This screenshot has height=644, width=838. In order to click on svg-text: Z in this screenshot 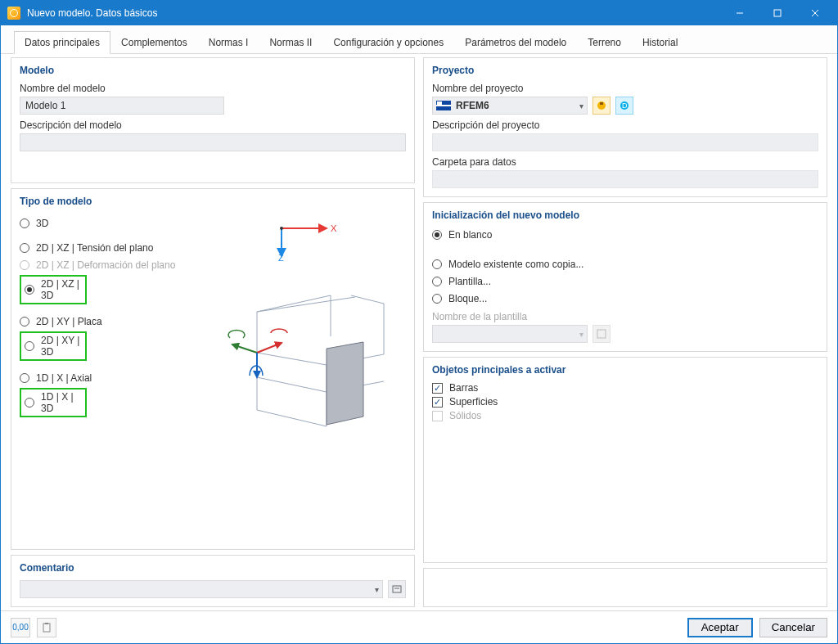, I will do `click(282, 258)`.